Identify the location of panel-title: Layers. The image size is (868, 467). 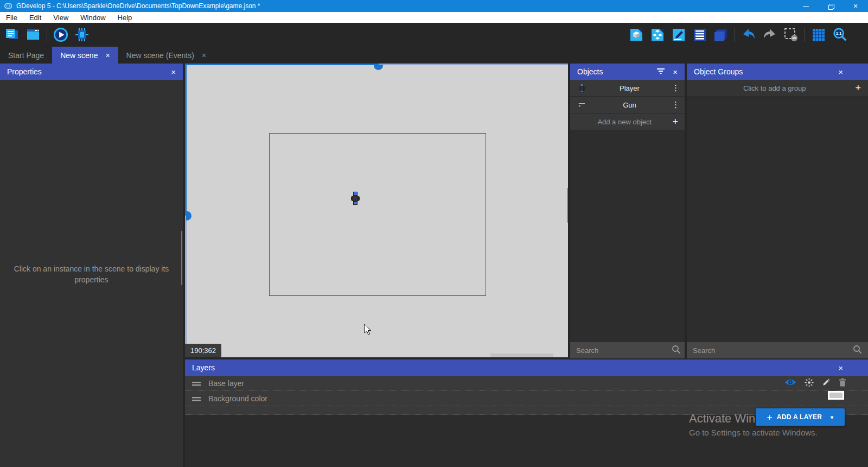
(203, 368).